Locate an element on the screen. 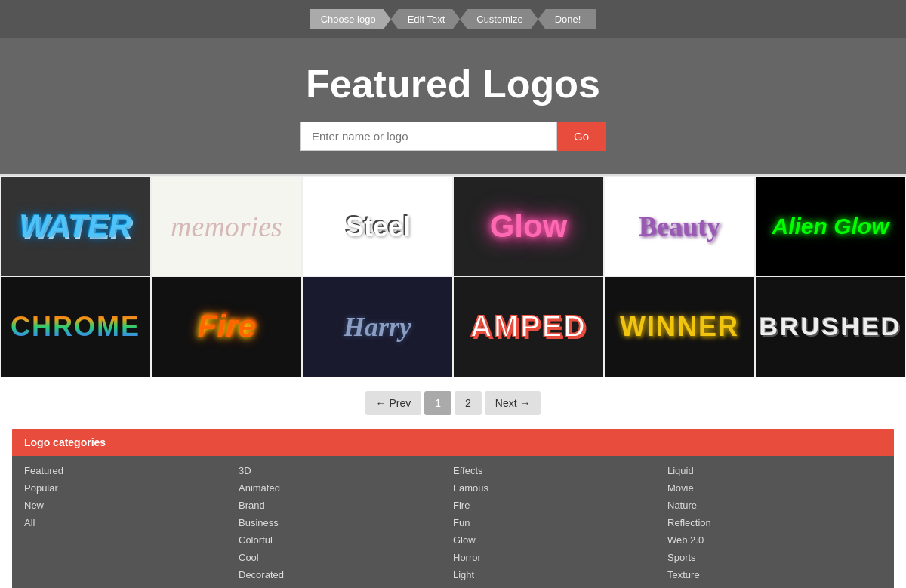  category-fun: Fun is located at coordinates (560, 522).